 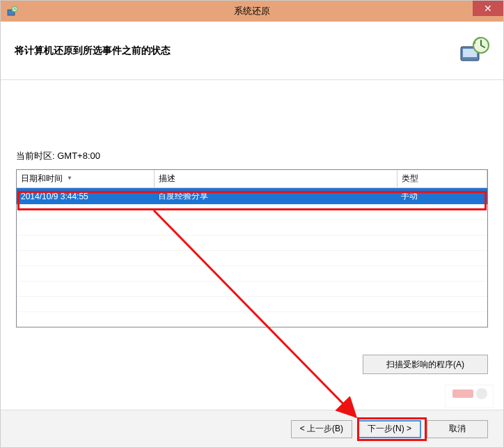 I want to click on cancel-button: 取消, so click(x=457, y=429).